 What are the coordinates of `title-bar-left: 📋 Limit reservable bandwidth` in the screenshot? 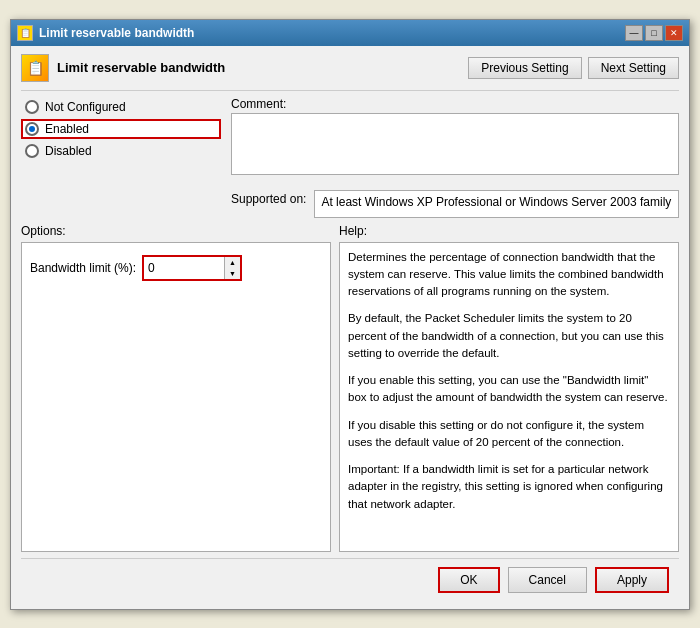 It's located at (106, 33).